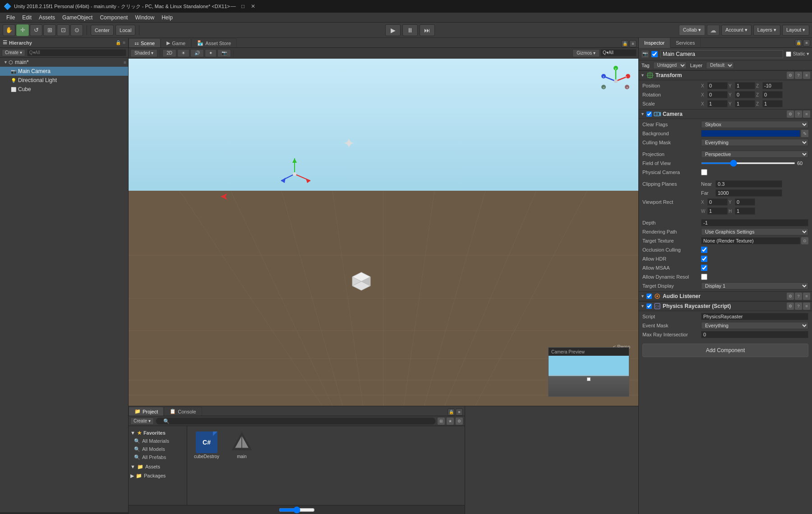 The height and width of the screenshot is (514, 812). I want to click on rot-x-input, so click(717, 95).